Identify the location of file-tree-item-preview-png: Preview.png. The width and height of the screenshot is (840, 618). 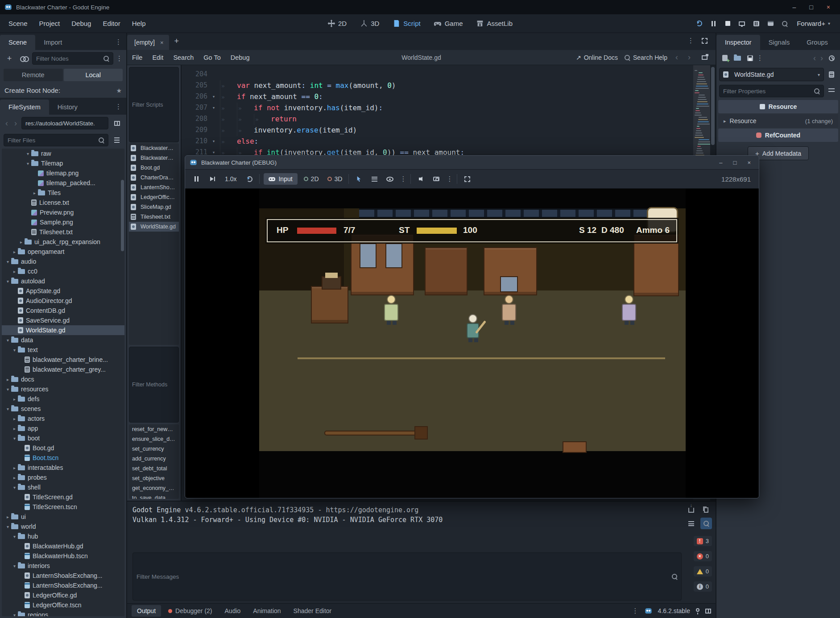
(63, 212).